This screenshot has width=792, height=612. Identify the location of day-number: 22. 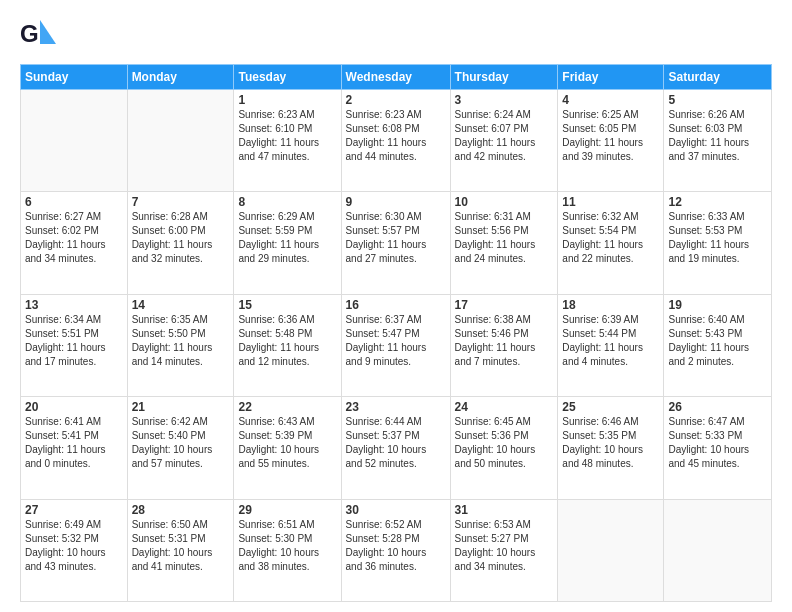
(287, 407).